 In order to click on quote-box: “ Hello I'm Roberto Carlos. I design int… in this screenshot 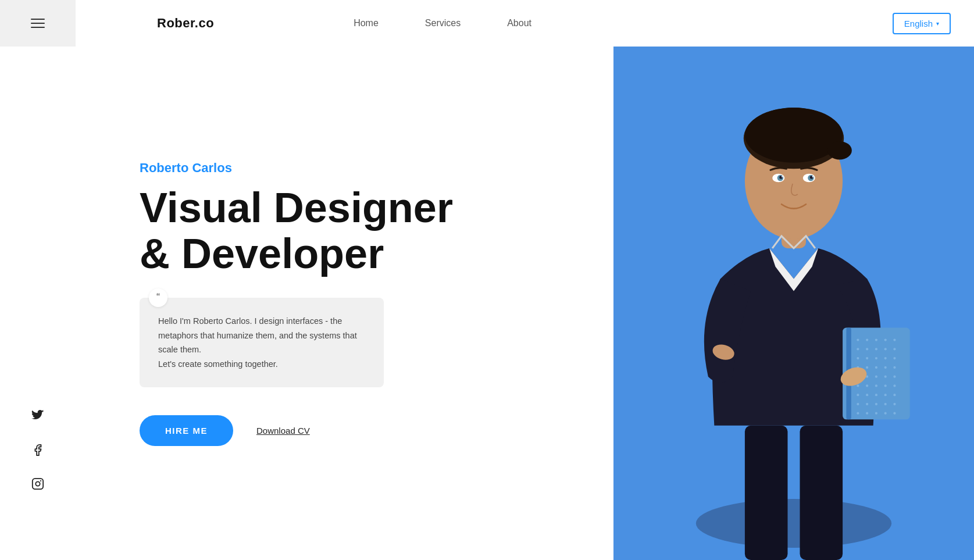, I will do `click(262, 343)`.